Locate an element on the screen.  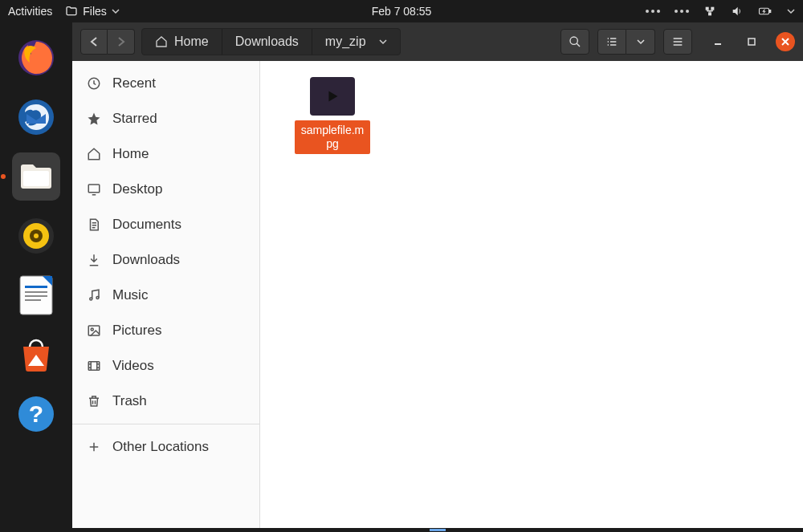
dock-files is located at coordinates (36, 177).